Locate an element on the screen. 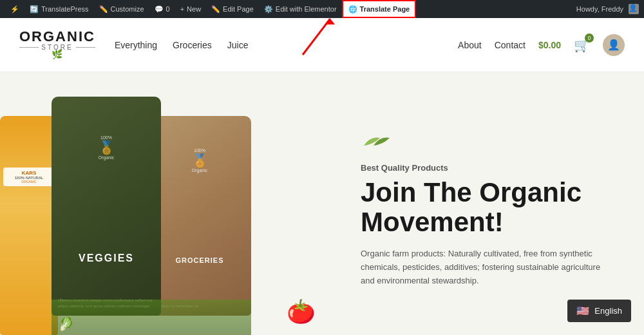 The width and height of the screenshot is (644, 335). elementor-icon: ⚙️ is located at coordinates (269, 9).